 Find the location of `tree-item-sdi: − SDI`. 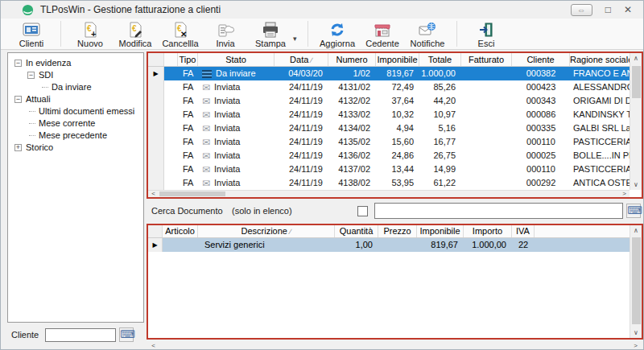

tree-item-sdi: − SDI is located at coordinates (76, 76).